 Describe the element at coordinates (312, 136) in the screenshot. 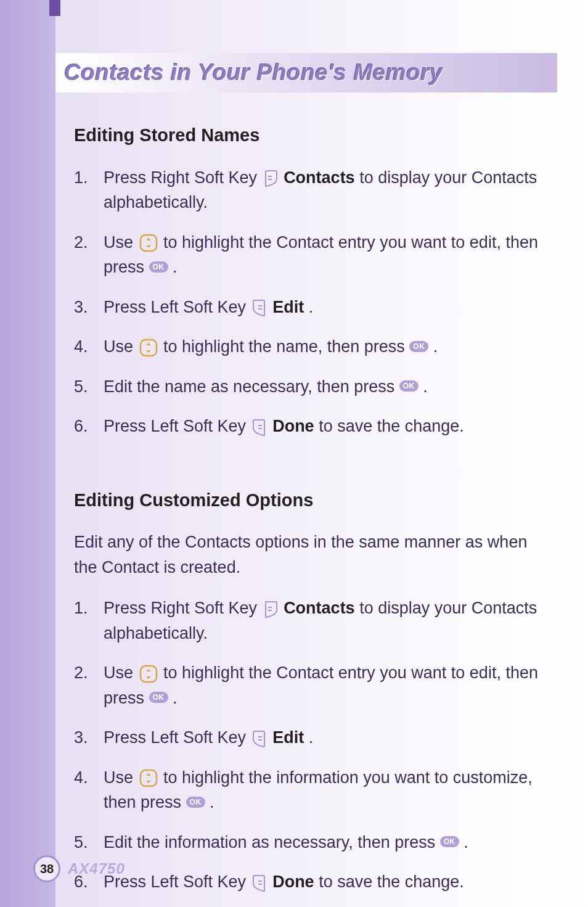

I see `section-heading-1: Editing Stored Names` at that location.